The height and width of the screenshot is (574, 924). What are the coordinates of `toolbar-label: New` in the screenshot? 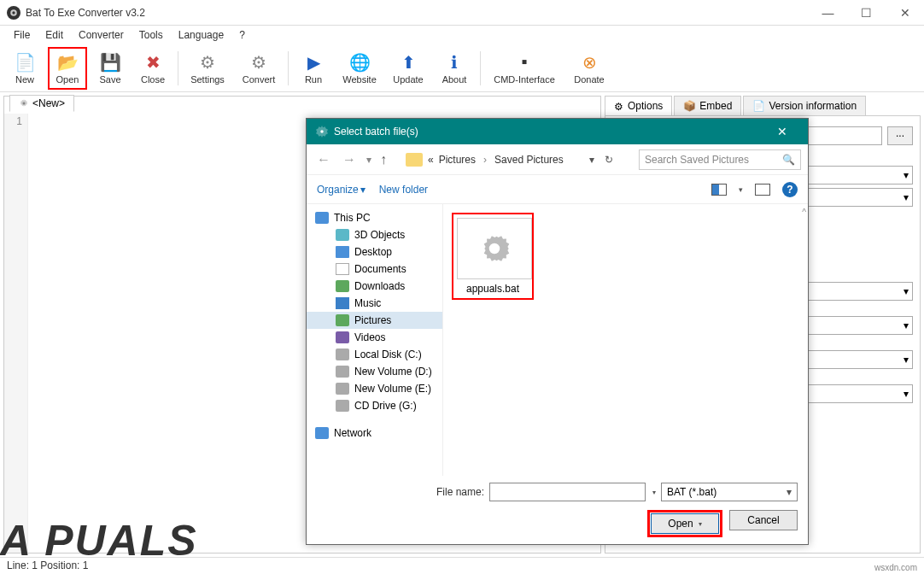 It's located at (25, 79).